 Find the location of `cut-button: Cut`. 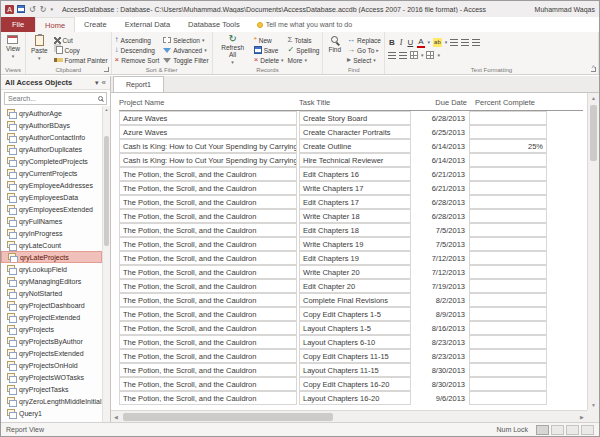

cut-button: Cut is located at coordinates (81, 40).